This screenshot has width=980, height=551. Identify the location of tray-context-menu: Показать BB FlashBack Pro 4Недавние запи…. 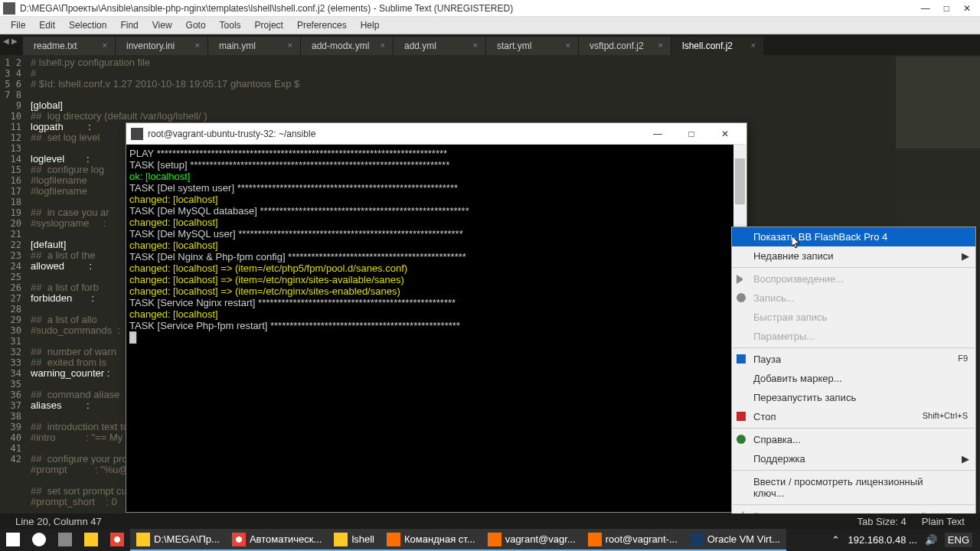
(854, 389).